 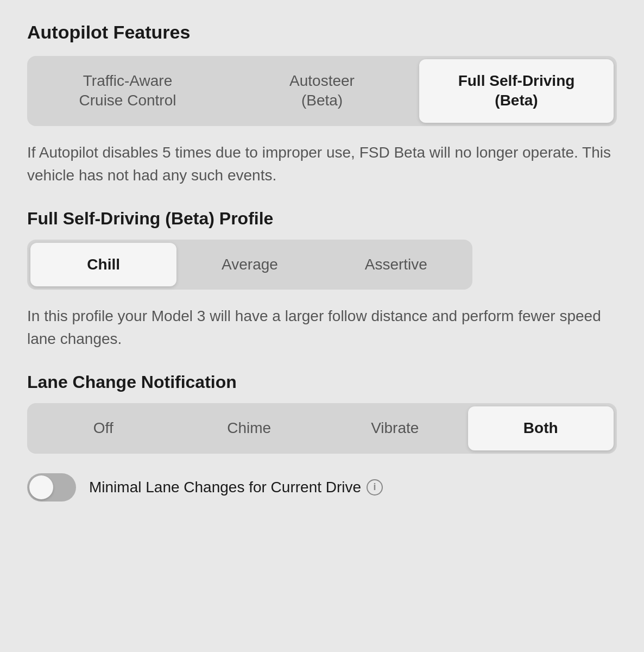 What do you see at coordinates (322, 428) in the screenshot?
I see `notification-tabs: Off Chime Vibrate Both` at bounding box center [322, 428].